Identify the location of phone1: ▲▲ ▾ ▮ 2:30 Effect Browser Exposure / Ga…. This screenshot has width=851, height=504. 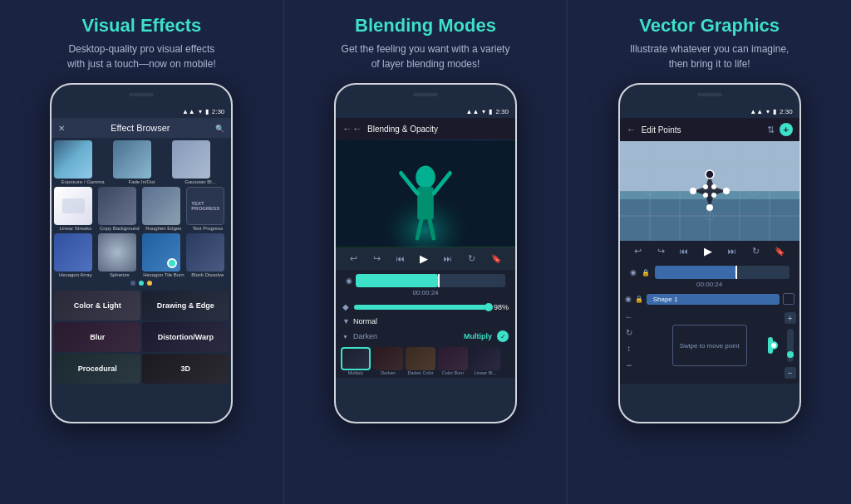
(141, 253).